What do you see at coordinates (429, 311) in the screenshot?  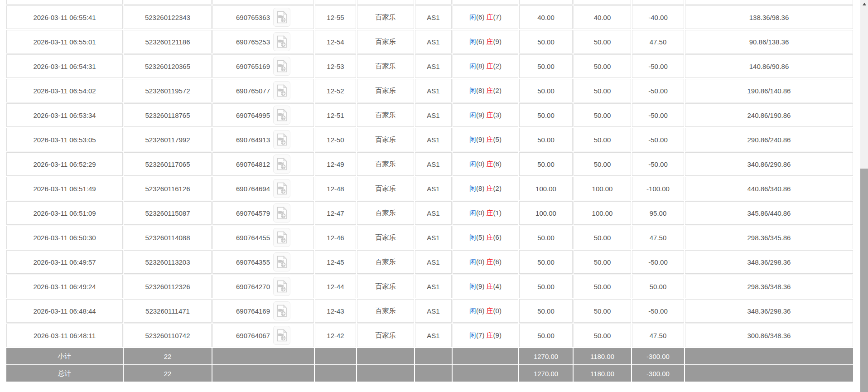 I see `table-row: 2026-03-11 06:48:44523260111471690764169…` at bounding box center [429, 311].